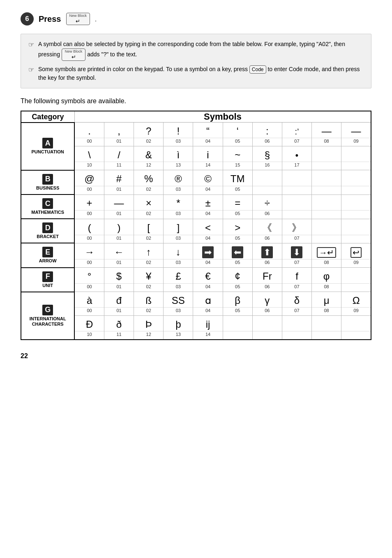  I want to click on cat-name-G: INTERNATIONAL CHARACTERS, so click(48, 322).